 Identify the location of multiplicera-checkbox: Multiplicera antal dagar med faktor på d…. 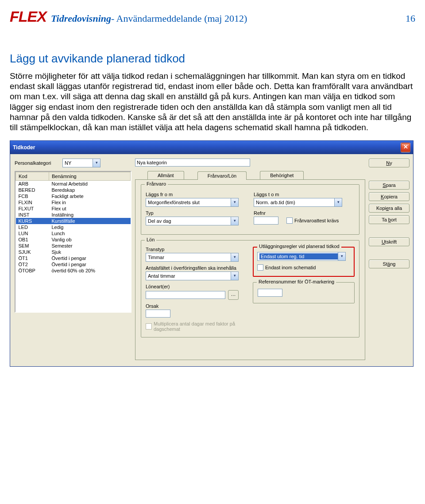
(194, 326).